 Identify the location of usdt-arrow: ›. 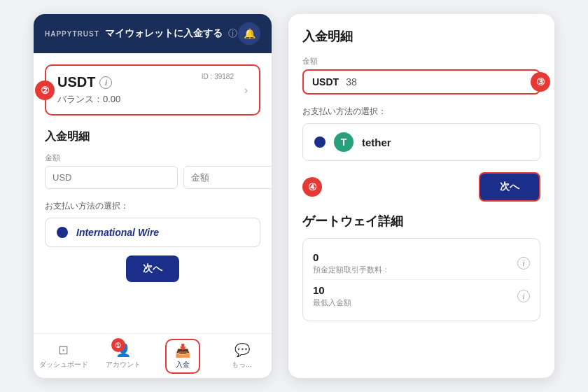
(246, 90).